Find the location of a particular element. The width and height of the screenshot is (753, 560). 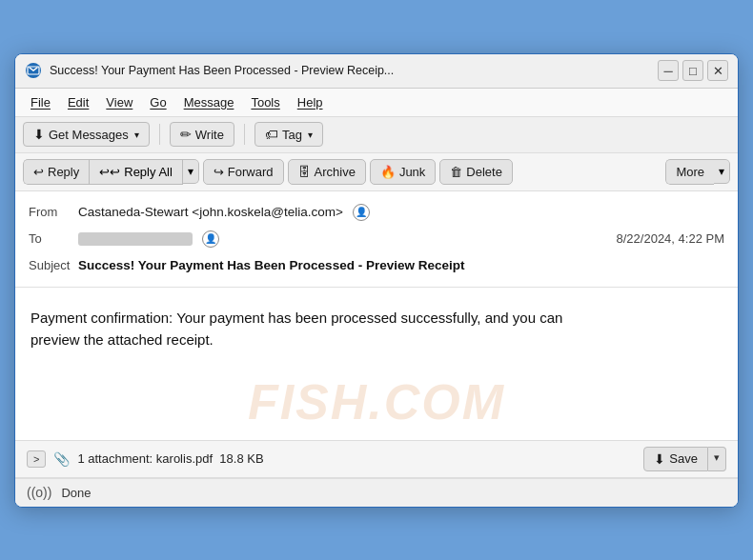

from-user-icon: 👤 is located at coordinates (361, 212).